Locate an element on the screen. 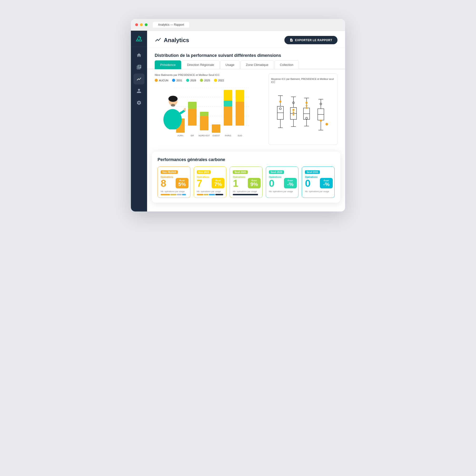 The height and width of the screenshot is (476, 476). sidebar-item-library is located at coordinates (139, 67).